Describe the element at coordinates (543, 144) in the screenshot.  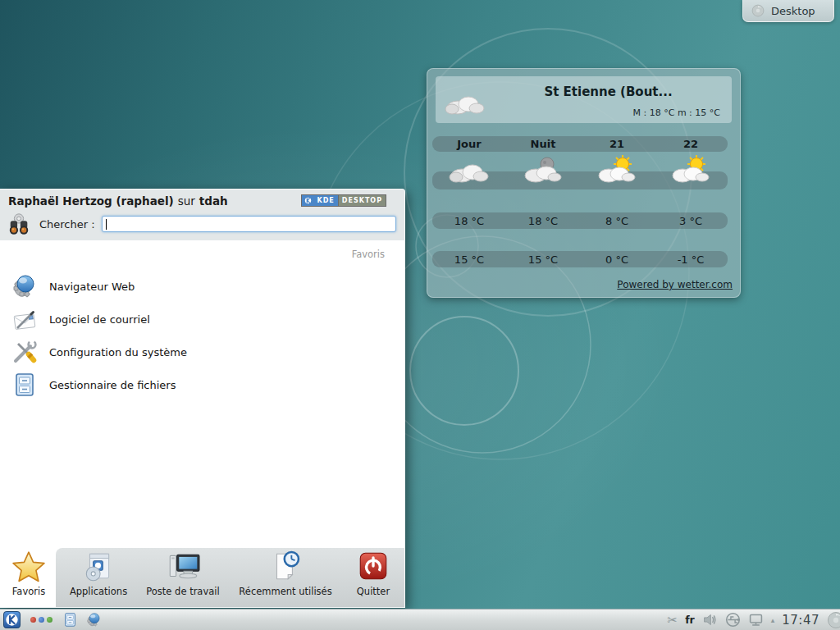
I see `weather-col-night: Nuit` at that location.